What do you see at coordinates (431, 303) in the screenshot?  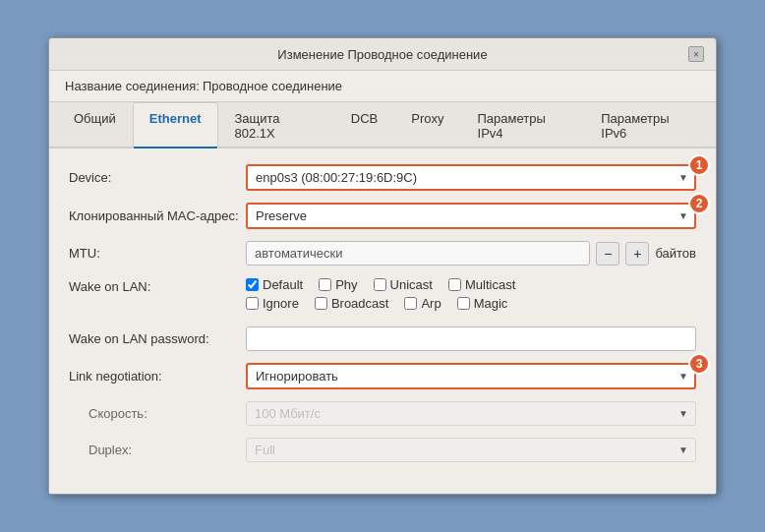 I see `wol-arp-label: Arp` at bounding box center [431, 303].